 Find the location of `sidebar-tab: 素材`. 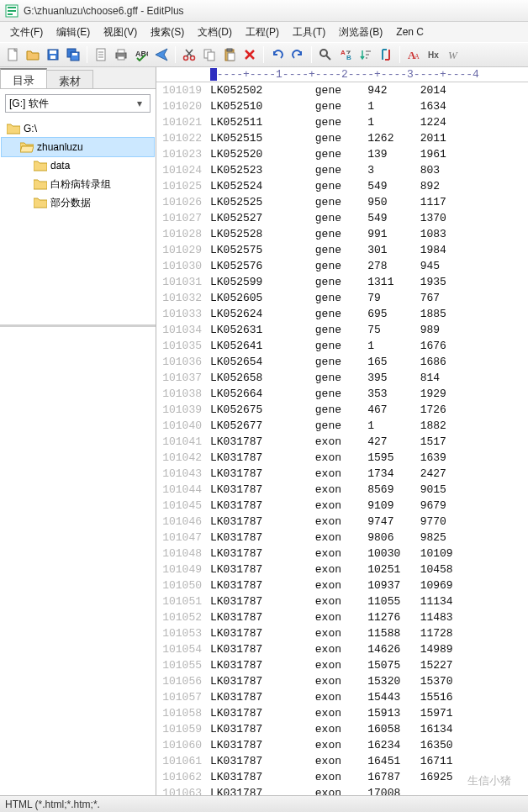

sidebar-tab: 素材 is located at coordinates (70, 79).